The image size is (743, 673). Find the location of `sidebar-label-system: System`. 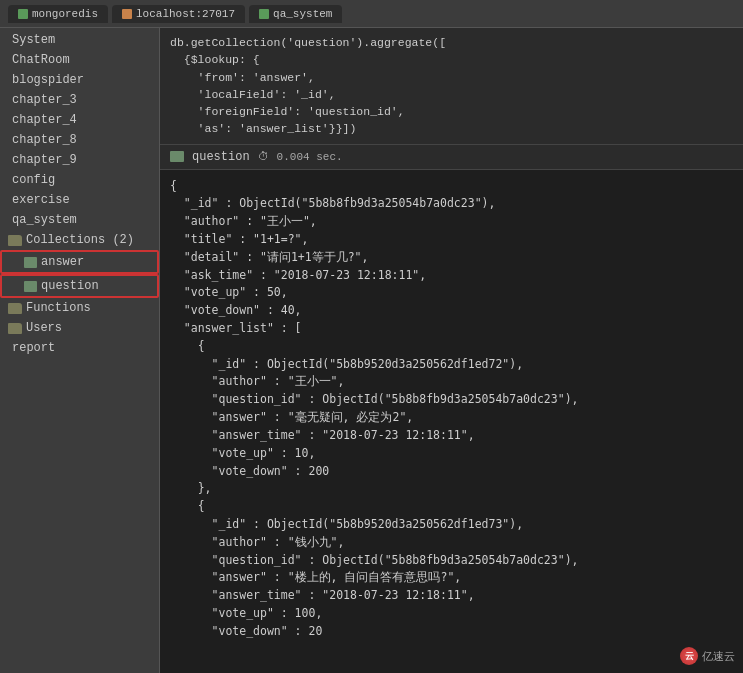

sidebar-label-system: System is located at coordinates (34, 40).